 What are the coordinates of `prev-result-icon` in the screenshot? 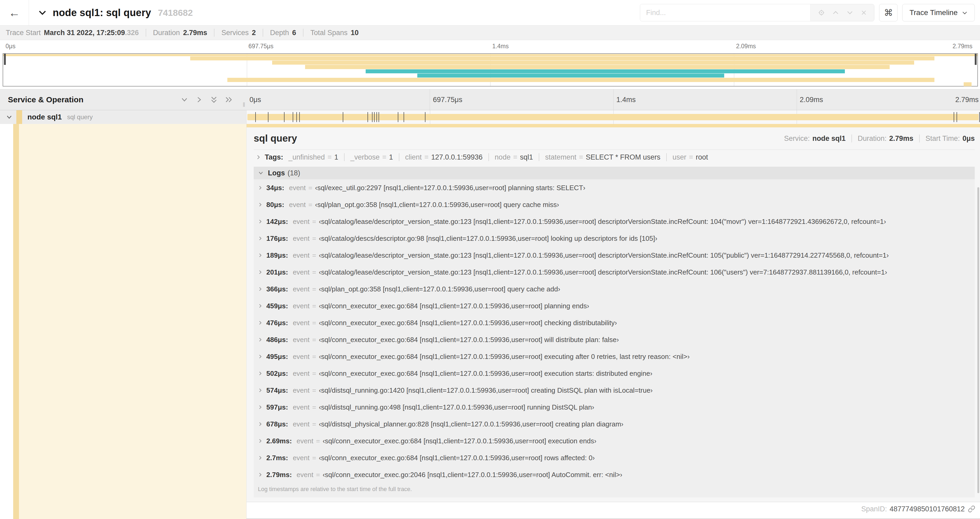 It's located at (836, 13).